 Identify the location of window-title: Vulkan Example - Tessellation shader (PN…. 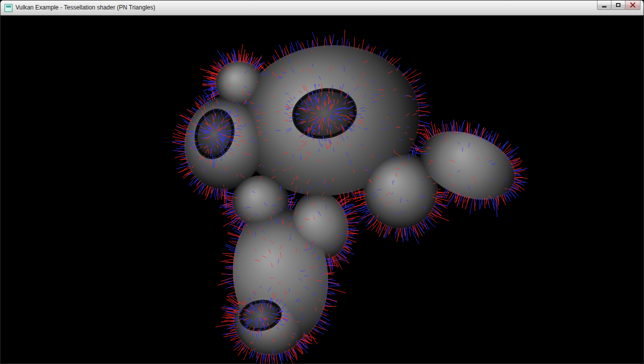
(85, 8).